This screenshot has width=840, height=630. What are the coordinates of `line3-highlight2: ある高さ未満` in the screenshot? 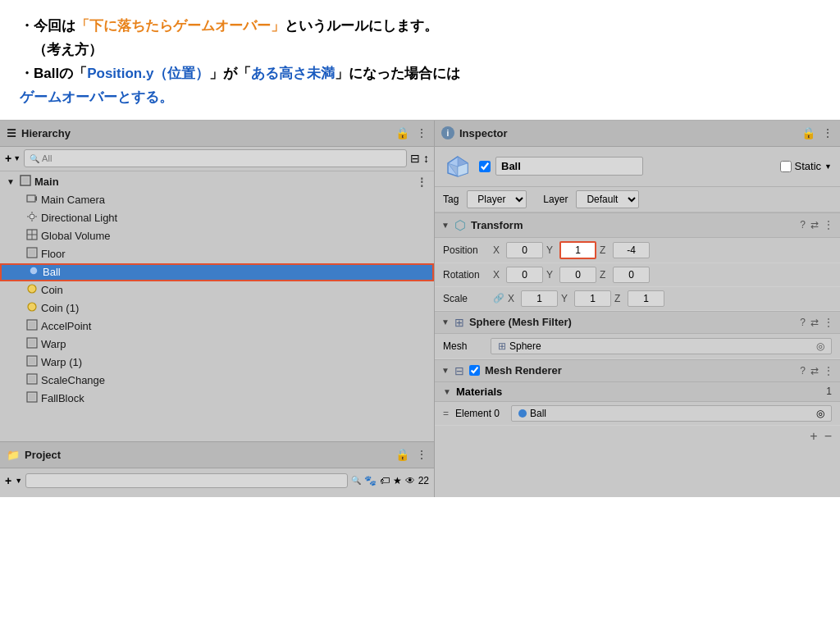 It's located at (293, 74).